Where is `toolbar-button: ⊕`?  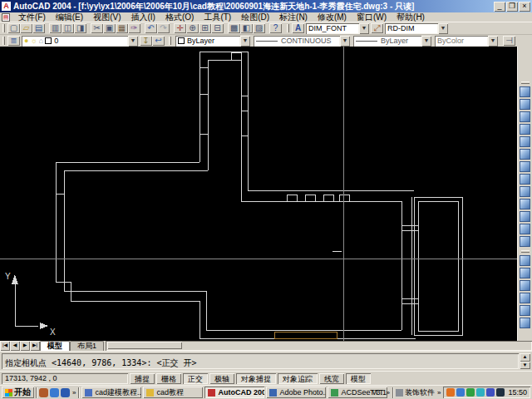 toolbar-button: ⊕ is located at coordinates (193, 28).